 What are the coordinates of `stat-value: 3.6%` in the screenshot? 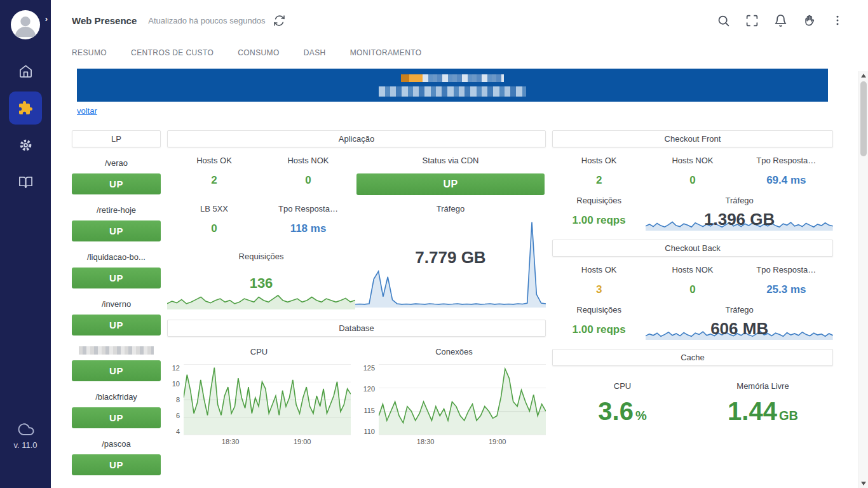 It's located at (622, 412).